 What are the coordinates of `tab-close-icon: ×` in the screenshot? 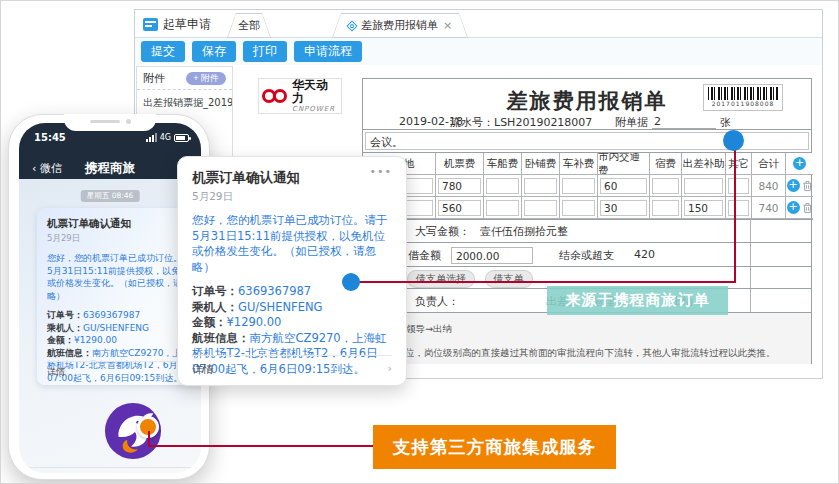 It's located at (448, 26).